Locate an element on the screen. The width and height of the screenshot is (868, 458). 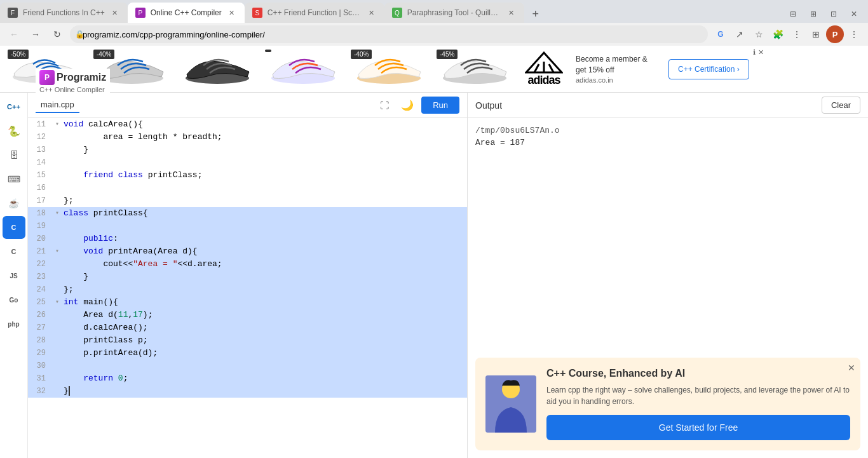
adidas-name: adidas is located at coordinates (544, 80).